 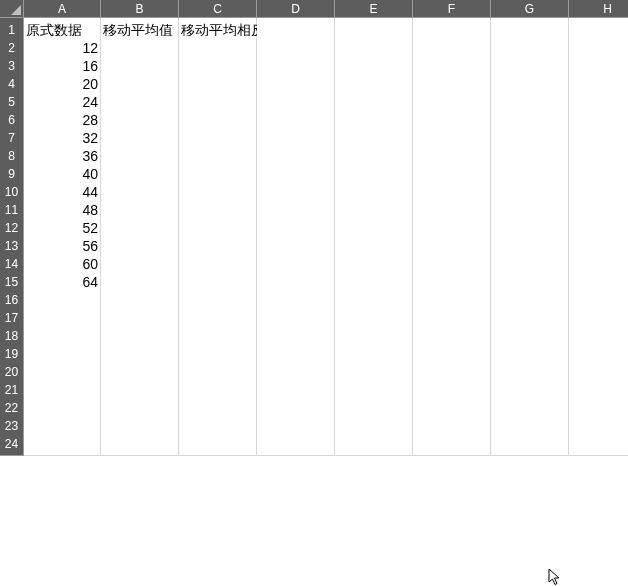 What do you see at coordinates (530, 444) in the screenshot?
I see `cell-G24` at bounding box center [530, 444].